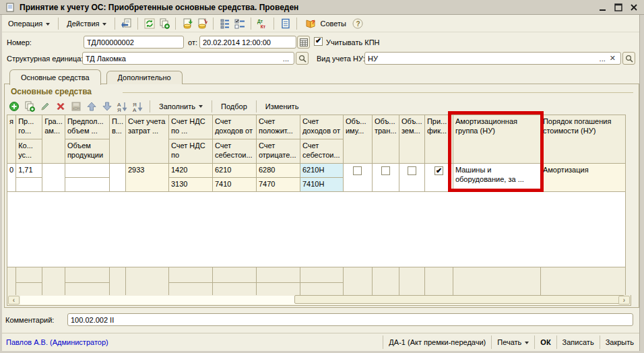 The height and width of the screenshot is (353, 644). Describe the element at coordinates (634, 7) in the screenshot. I see `close-button` at that location.